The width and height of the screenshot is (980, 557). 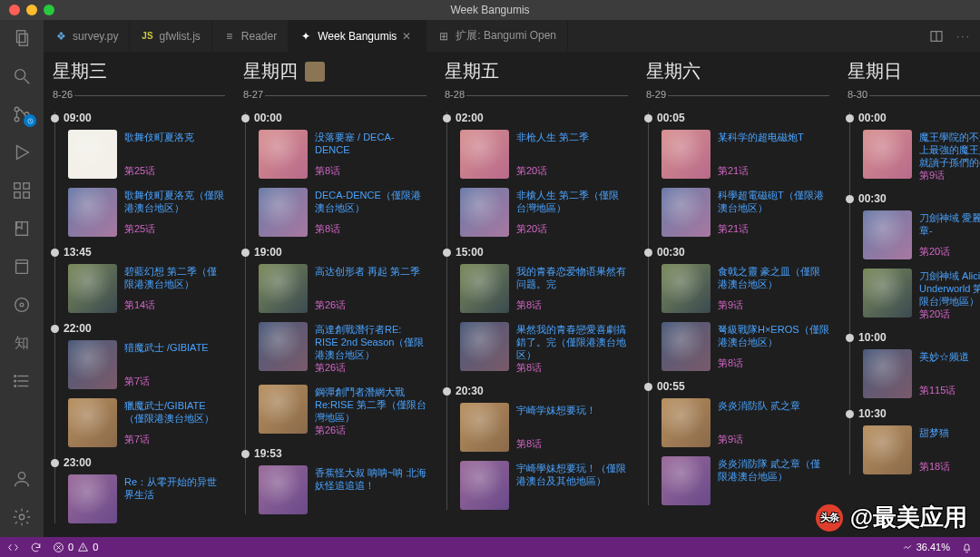 I want to click on entry-title: 炎炎消防队 贰之章, so click(x=759, y=406).